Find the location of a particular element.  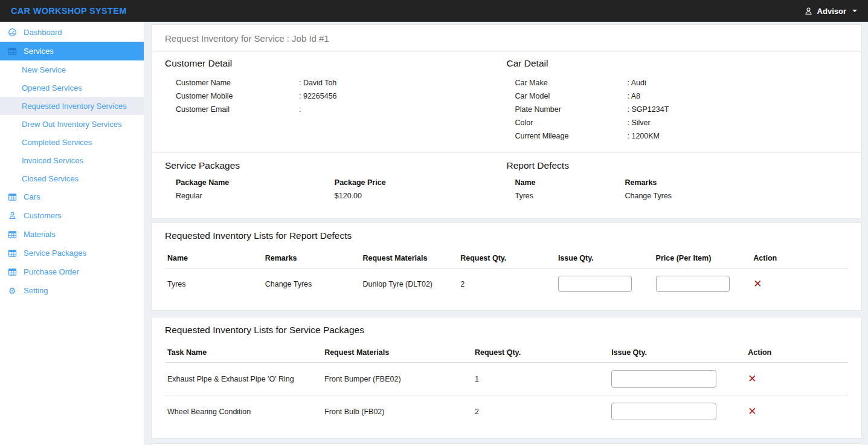

packages-inventory-heading: Requested Inventory Lists for Service Pa… is located at coordinates (506, 330).